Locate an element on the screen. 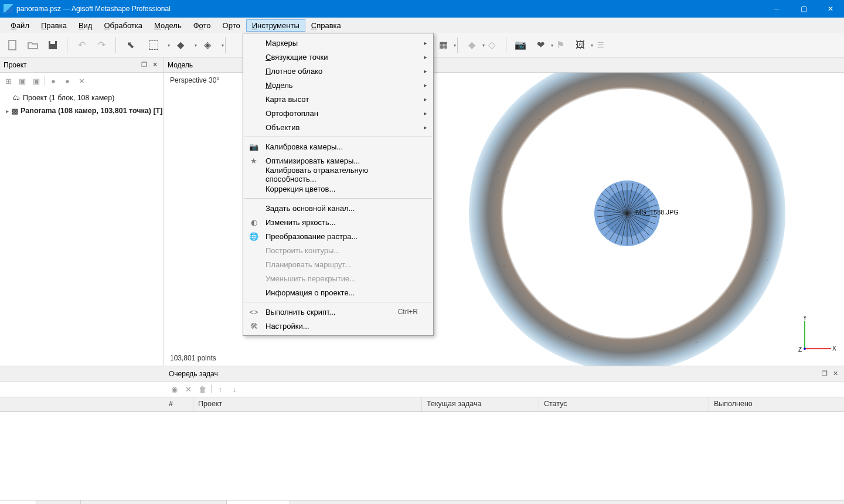 The height and width of the screenshot is (504, 844). menu-view: Вид is located at coordinates (86, 26).